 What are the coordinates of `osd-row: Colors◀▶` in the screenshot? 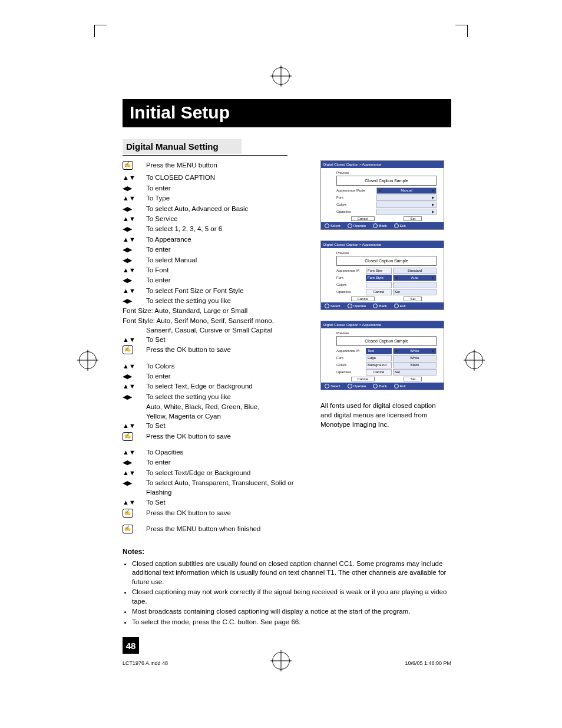 It's located at (382, 205).